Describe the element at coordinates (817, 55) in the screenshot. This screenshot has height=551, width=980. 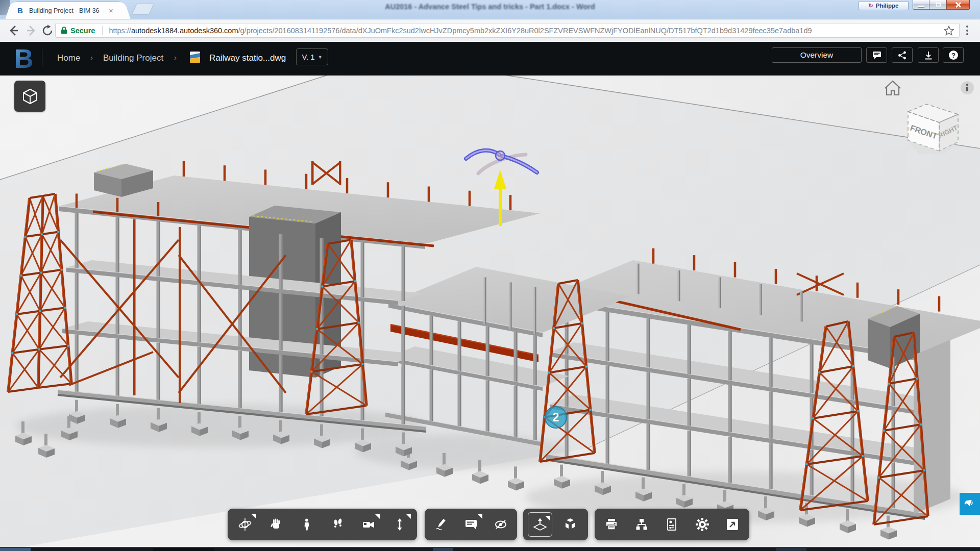
I see `overview-button: Overview` at that location.